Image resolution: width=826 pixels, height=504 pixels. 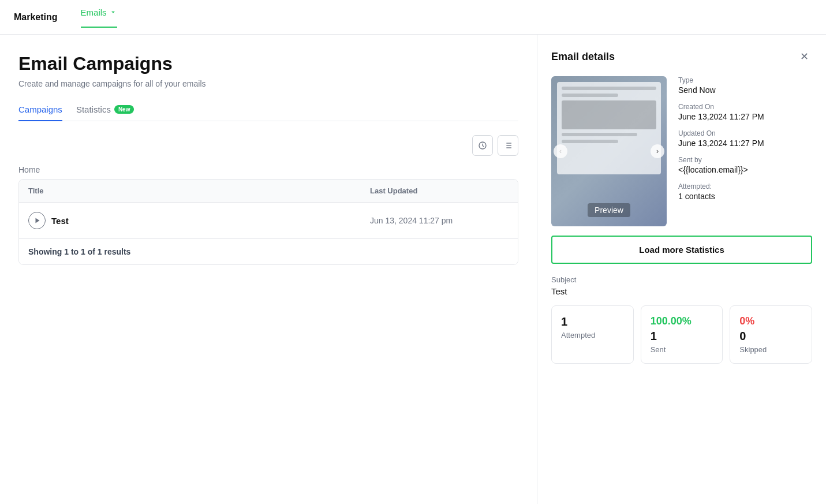 I want to click on tab-statistics: Statistics New, so click(x=105, y=113).